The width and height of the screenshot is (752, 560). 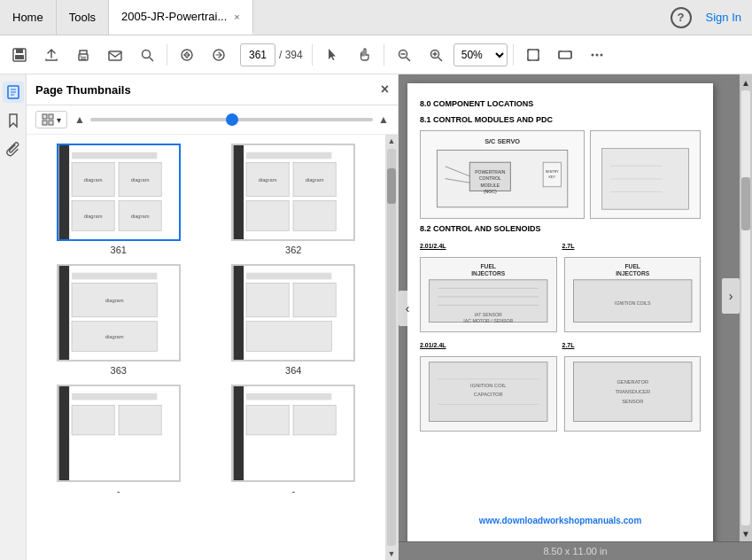 I want to click on svg-text: CONTROL, so click(x=491, y=179).